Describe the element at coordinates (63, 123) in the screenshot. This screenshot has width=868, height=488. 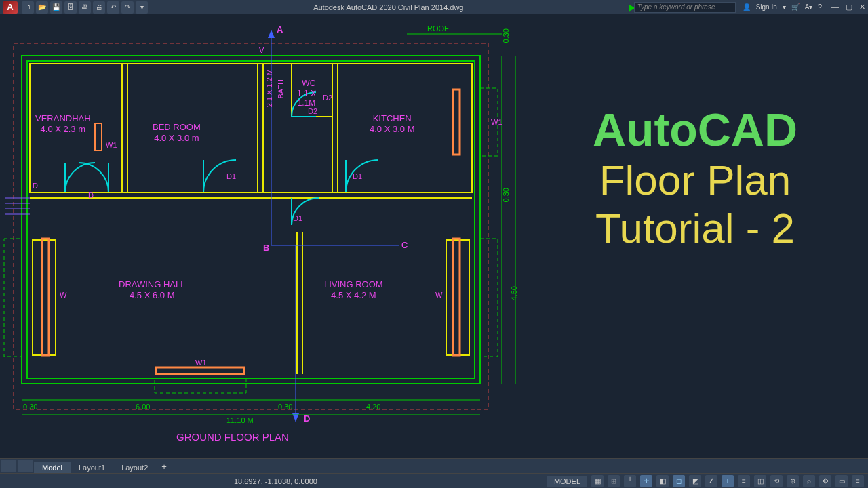
I see `room-verandhah: VERANDHAH4.0 X 2.3 m` at that location.